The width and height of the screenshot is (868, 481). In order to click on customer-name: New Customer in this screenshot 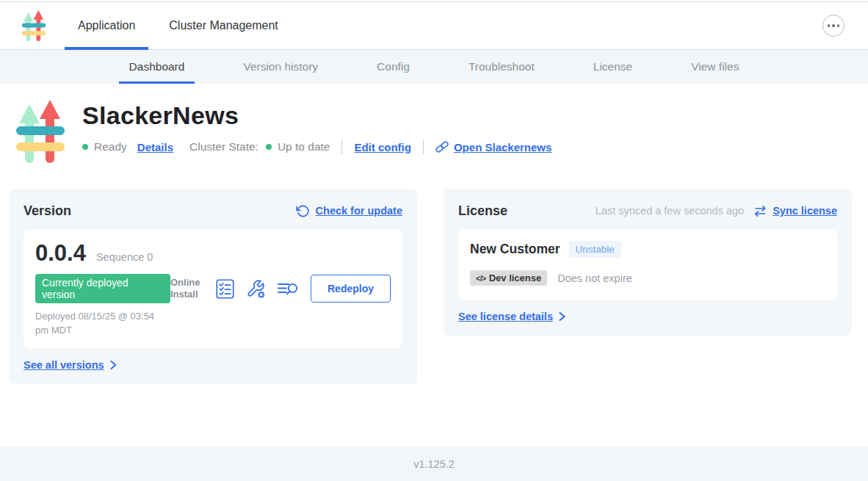, I will do `click(516, 250)`.